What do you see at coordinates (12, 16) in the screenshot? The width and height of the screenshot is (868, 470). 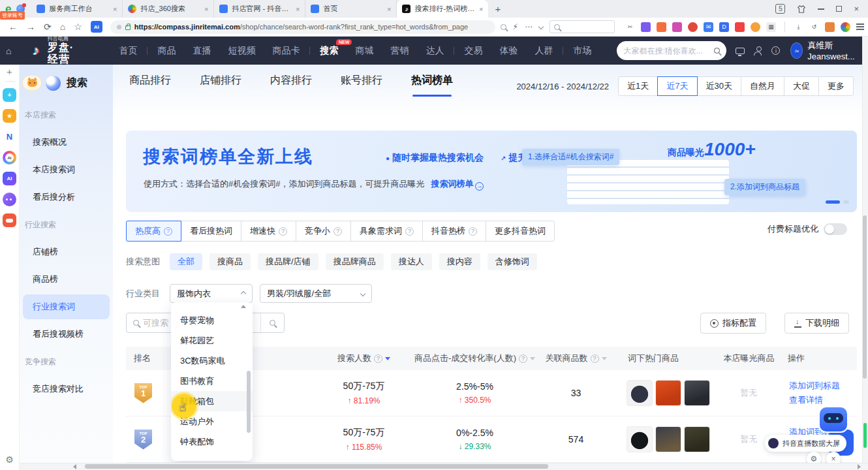 I see `login-badge: 登录账号` at bounding box center [12, 16].